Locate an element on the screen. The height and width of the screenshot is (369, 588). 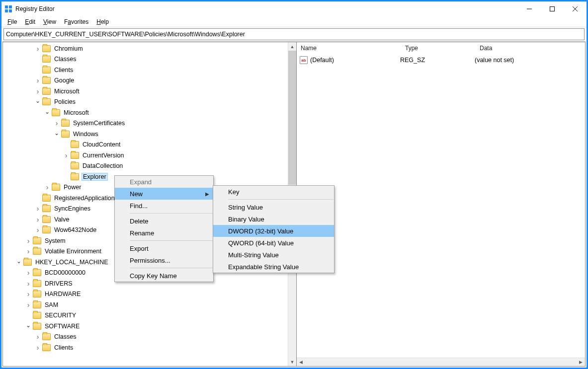
menu-help: Help is located at coordinates (102, 22).